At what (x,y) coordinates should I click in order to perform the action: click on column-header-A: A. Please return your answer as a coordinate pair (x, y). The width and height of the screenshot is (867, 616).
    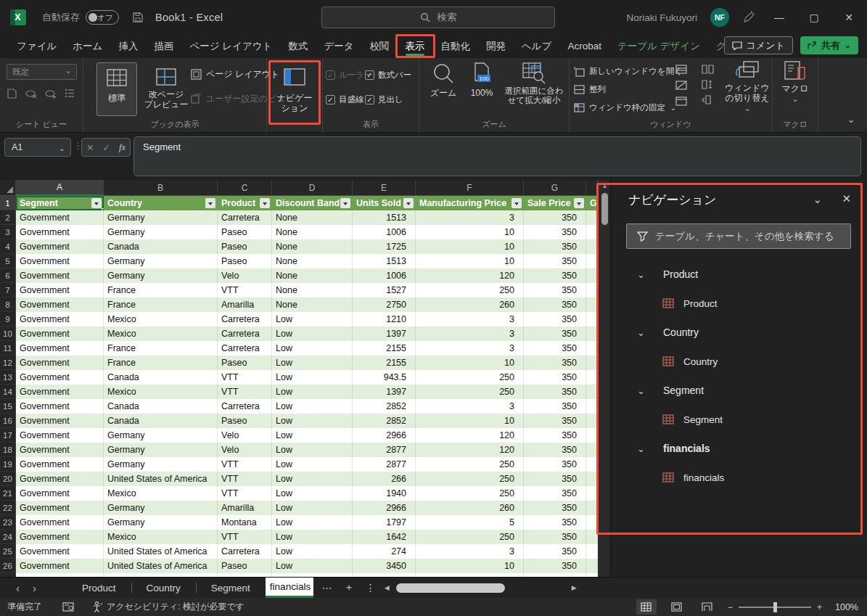
    Looking at the image, I should click on (59, 188).